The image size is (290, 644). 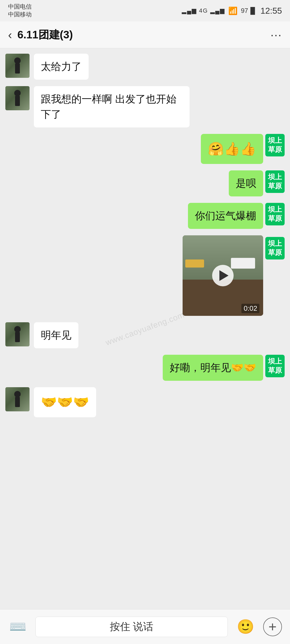 What do you see at coordinates (61, 67) in the screenshot?
I see `message-bubble: 太给力了` at bounding box center [61, 67].